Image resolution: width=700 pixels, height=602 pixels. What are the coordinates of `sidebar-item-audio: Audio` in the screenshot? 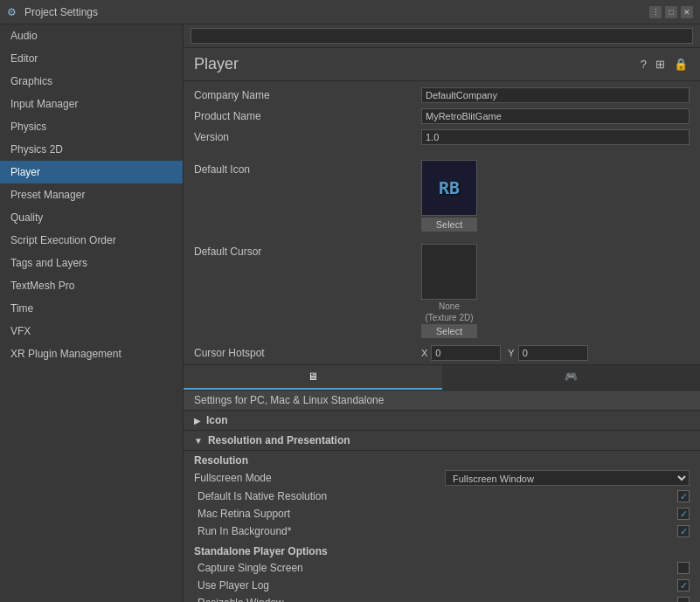 It's located at (91, 36).